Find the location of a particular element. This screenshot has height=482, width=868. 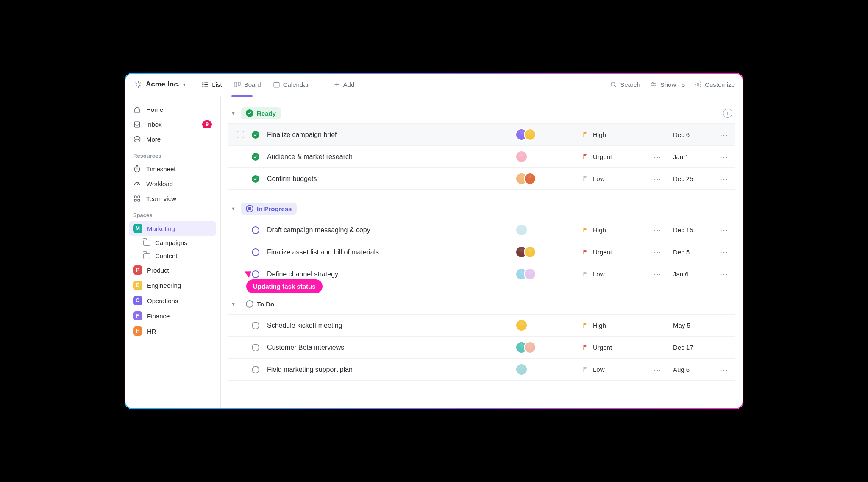

nav-workload: Workload is located at coordinates (172, 184).